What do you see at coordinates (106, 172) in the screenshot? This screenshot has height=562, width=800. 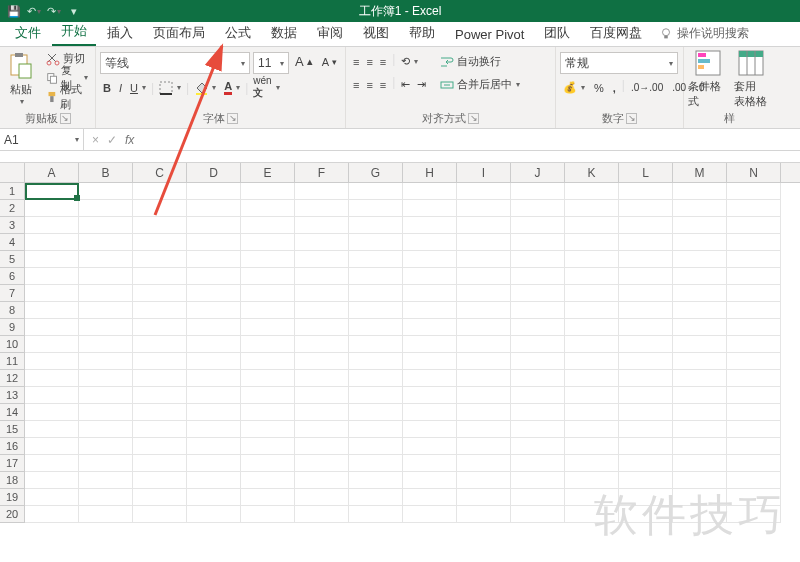 I see `col-header: B` at bounding box center [106, 172].